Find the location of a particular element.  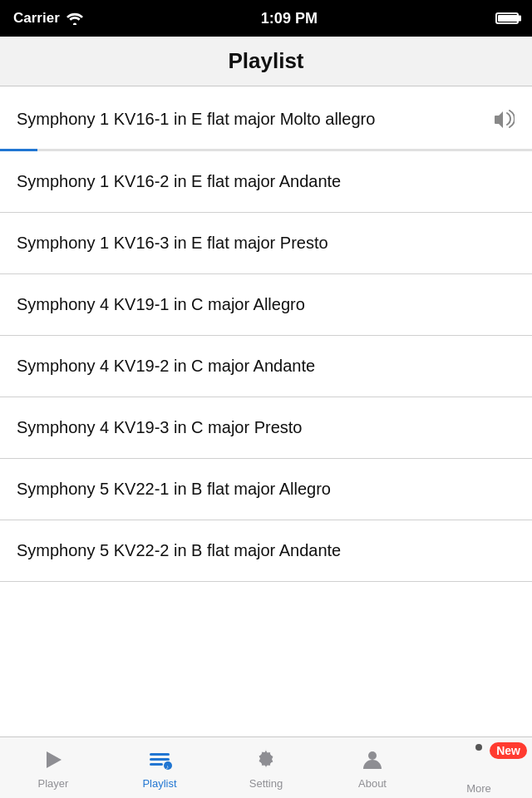

playlist-item: Symphony 4 KV19-1 in C major Allegro is located at coordinates (266, 305).